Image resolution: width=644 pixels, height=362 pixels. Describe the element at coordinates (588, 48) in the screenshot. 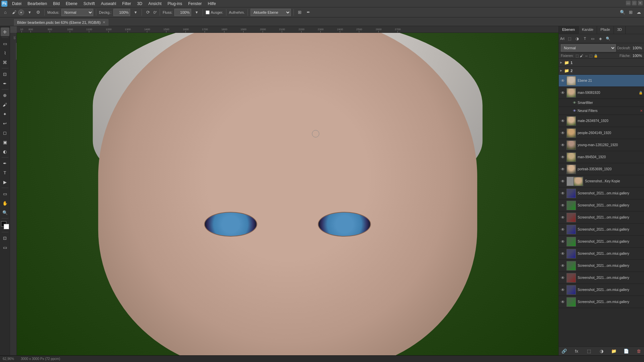

I see `blend-mode-select: Normal` at that location.